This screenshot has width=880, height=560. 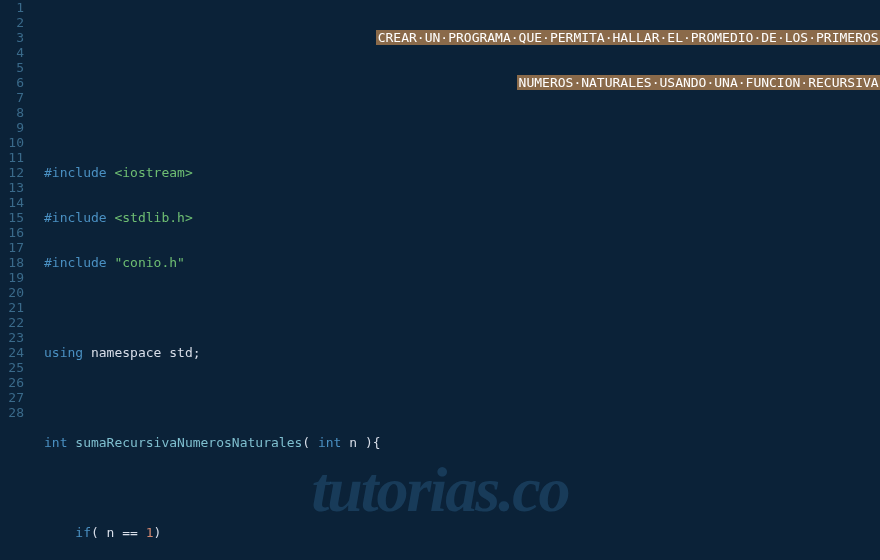 What do you see at coordinates (14, 398) in the screenshot?
I see `line-number: 27` at bounding box center [14, 398].